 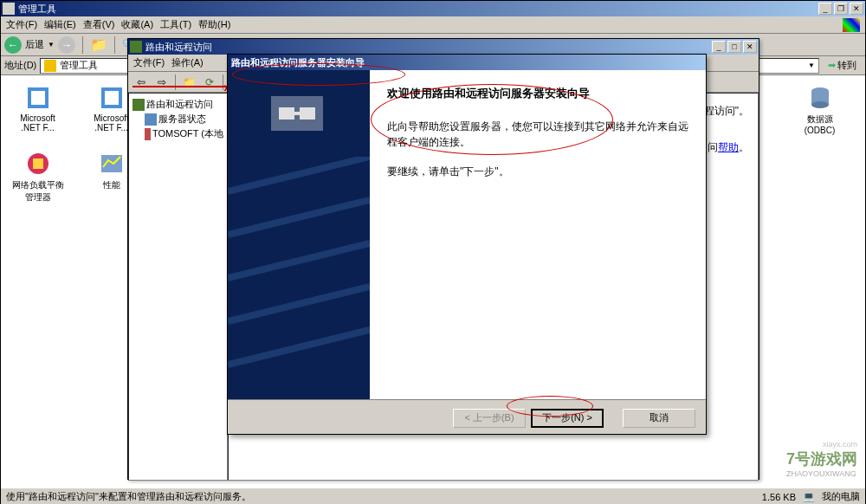 What do you see at coordinates (50, 66) in the screenshot?
I see `folder-icon` at bounding box center [50, 66].